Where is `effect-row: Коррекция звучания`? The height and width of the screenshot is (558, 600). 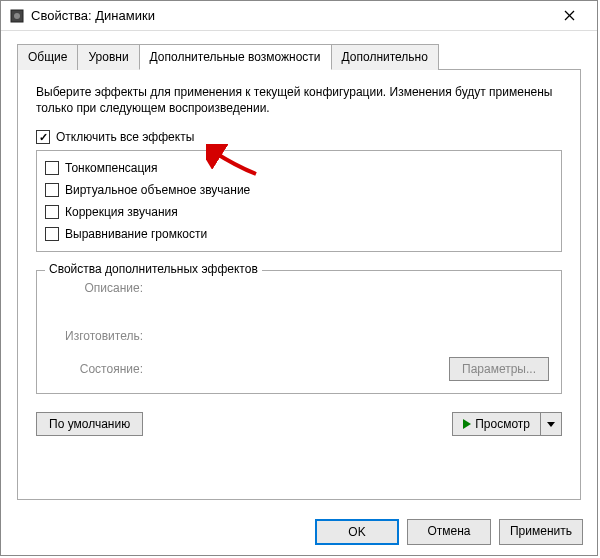 effect-row: Коррекция звучания is located at coordinates (299, 212).